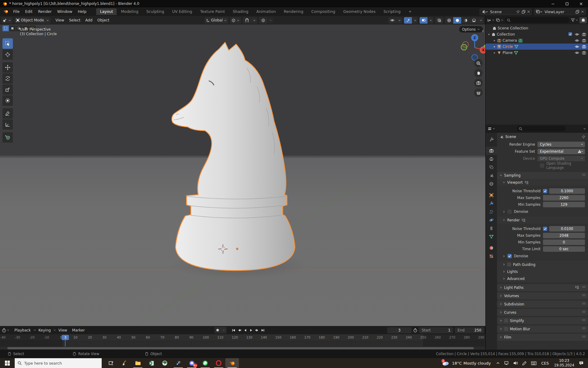  I want to click on remove-viewlayer-icon, so click(582, 12).